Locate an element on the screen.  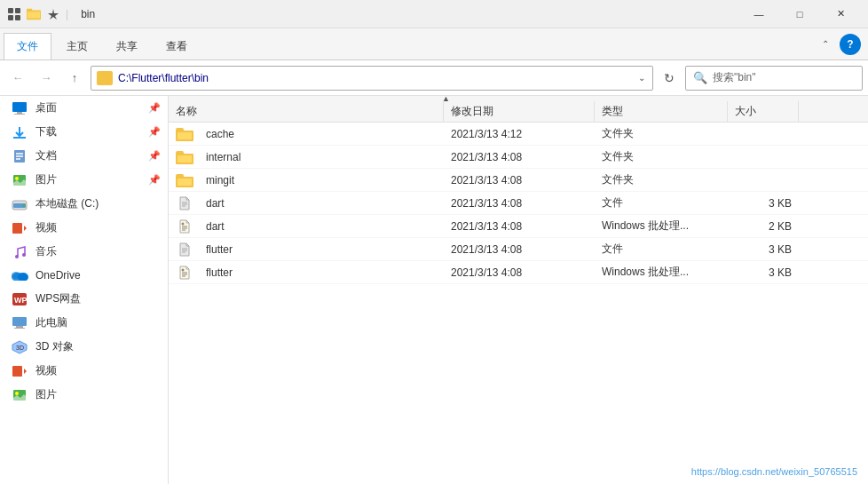
tab-share: 共享 is located at coordinates (127, 46).